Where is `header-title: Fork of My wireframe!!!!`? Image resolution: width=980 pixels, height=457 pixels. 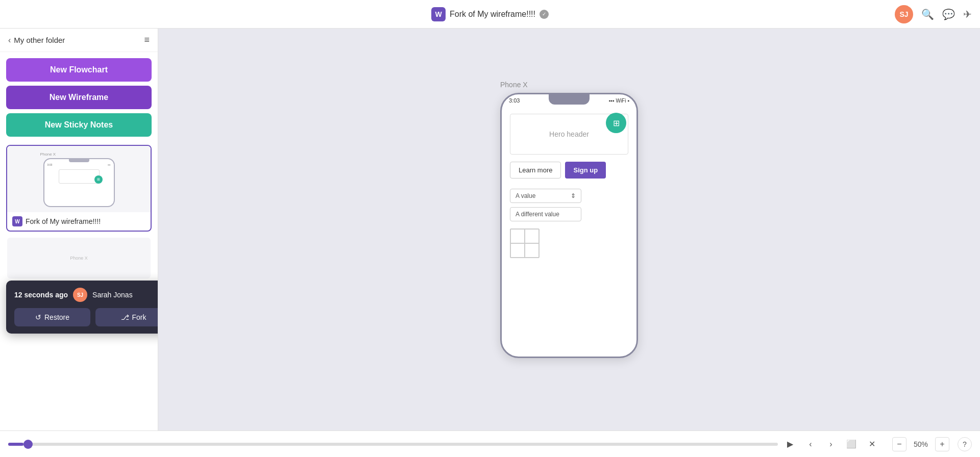 header-title: Fork of My wireframe!!!! is located at coordinates (493, 14).